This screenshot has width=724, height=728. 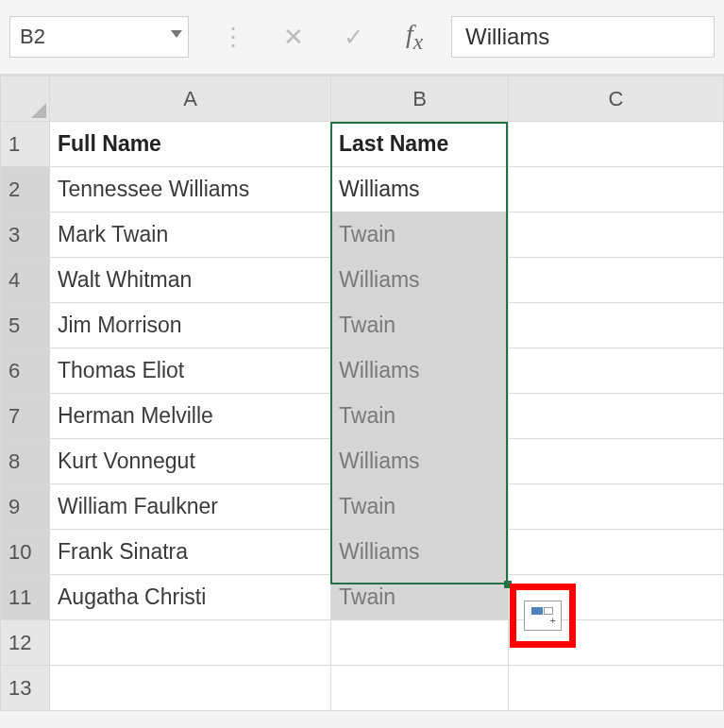 What do you see at coordinates (616, 416) in the screenshot?
I see `cell-C7` at bounding box center [616, 416].